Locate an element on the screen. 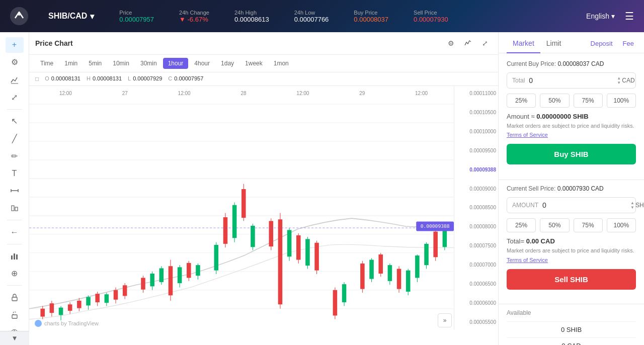  tf-1mon-btn: 1mon is located at coordinates (281, 63).